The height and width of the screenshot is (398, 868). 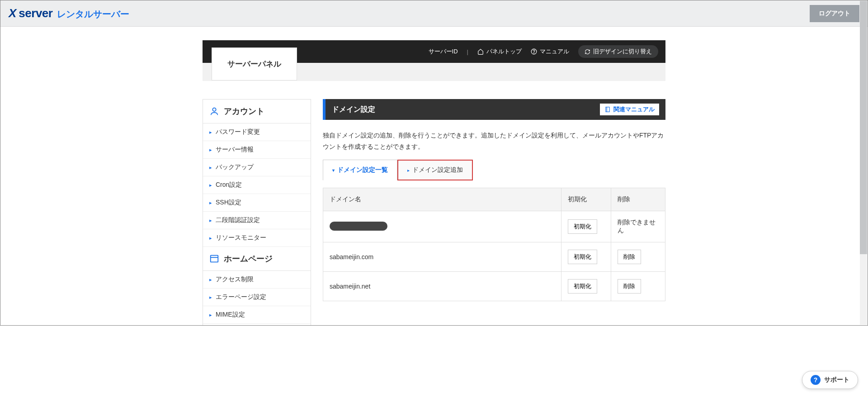 What do you see at coordinates (257, 213) in the screenshot?
I see `sidebar: アカウント ▸パスワード変更▸サーバー情報▸バックアップ▸Cron設定▸SSH設…` at bounding box center [257, 213].